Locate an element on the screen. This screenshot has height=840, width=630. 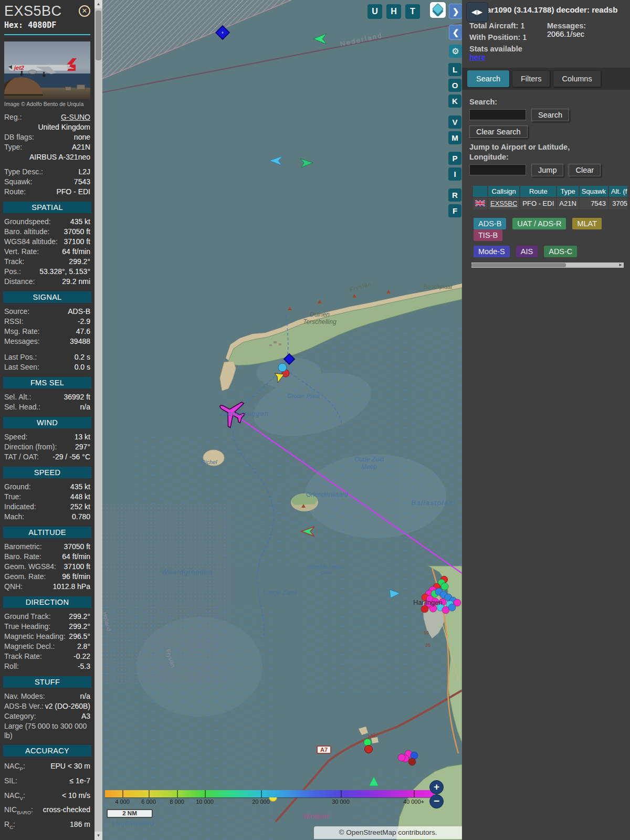
row-callsign-link: EXS5BC is located at coordinates (504, 204).